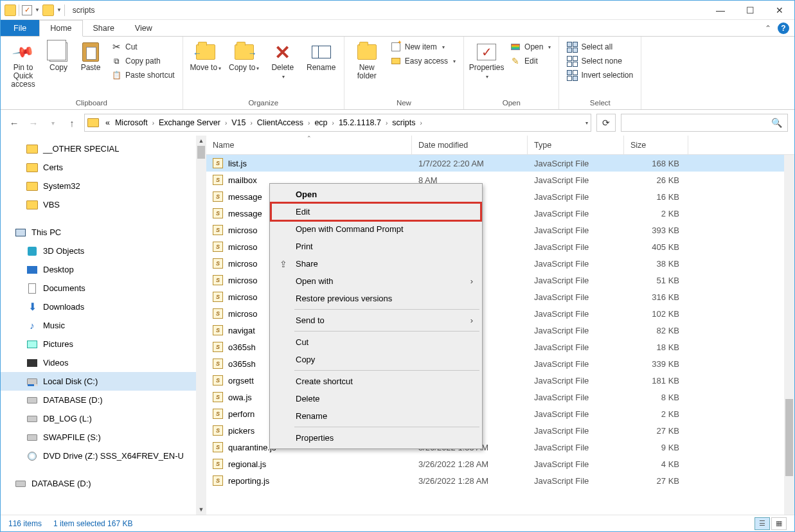  What do you see at coordinates (72, 123) in the screenshot?
I see `up-button: ↑` at bounding box center [72, 123].